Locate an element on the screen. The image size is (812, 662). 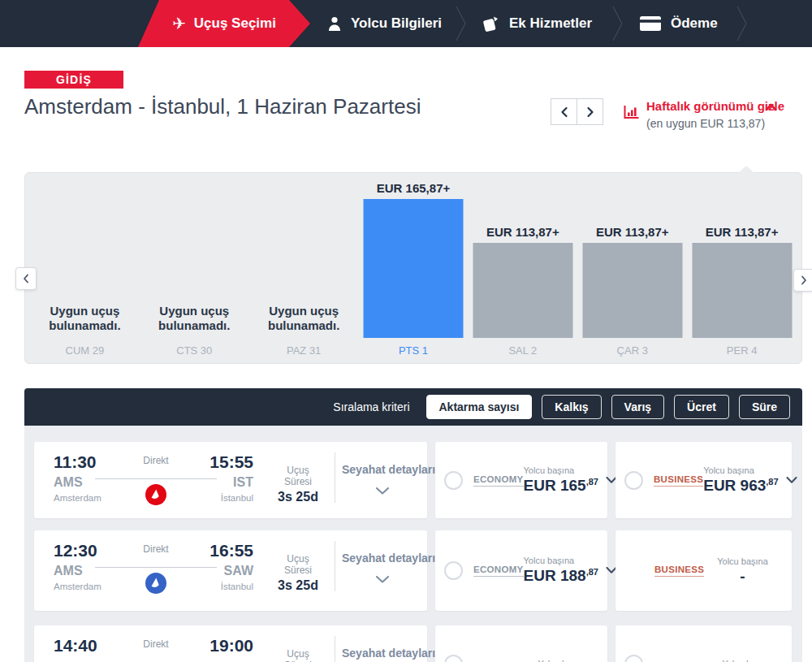
fare-price: - is located at coordinates (742, 577).